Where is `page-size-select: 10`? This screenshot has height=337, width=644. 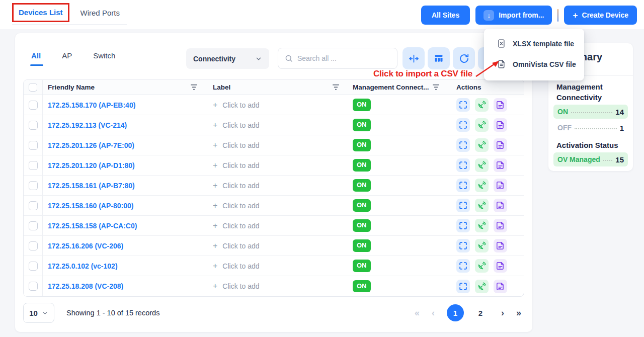
page-size-select: 10 is located at coordinates (39, 313).